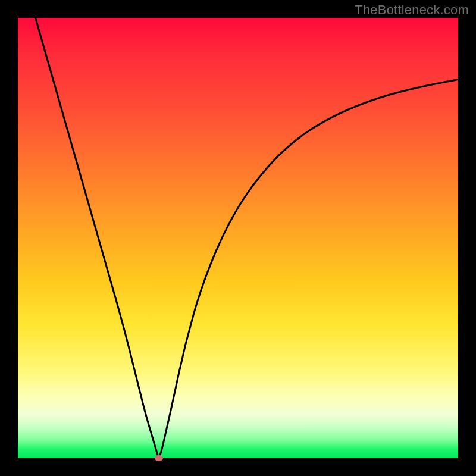 The height and width of the screenshot is (476, 476). What do you see at coordinates (412, 10) in the screenshot?
I see `watermark-text: TheBottleneck.com` at bounding box center [412, 10].